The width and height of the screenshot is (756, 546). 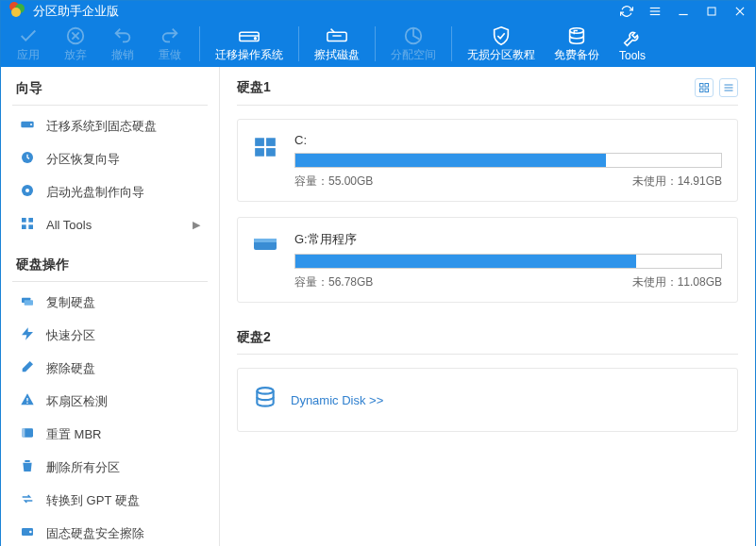 What do you see at coordinates (109, 192) in the screenshot?
I see `sidebar-item-boot-disc: 启动光盘制作向导` at bounding box center [109, 192].